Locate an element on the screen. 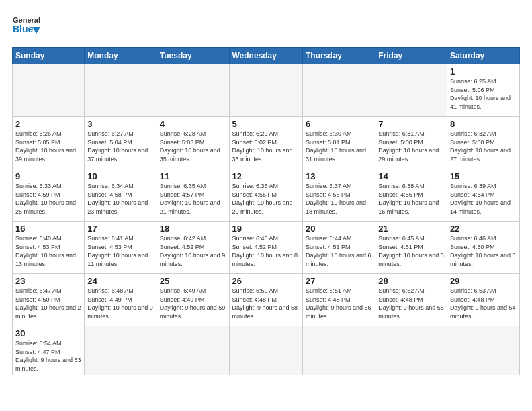  day-number: 18 is located at coordinates (193, 228).